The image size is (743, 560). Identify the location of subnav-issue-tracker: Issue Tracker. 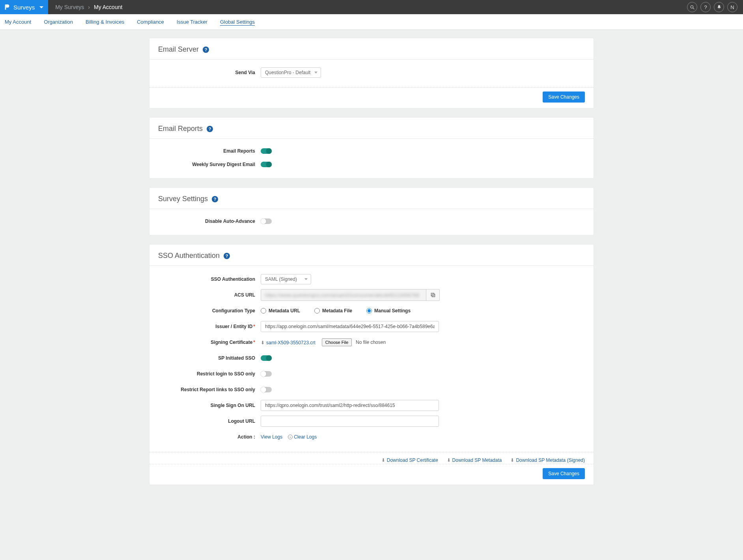
(192, 22).